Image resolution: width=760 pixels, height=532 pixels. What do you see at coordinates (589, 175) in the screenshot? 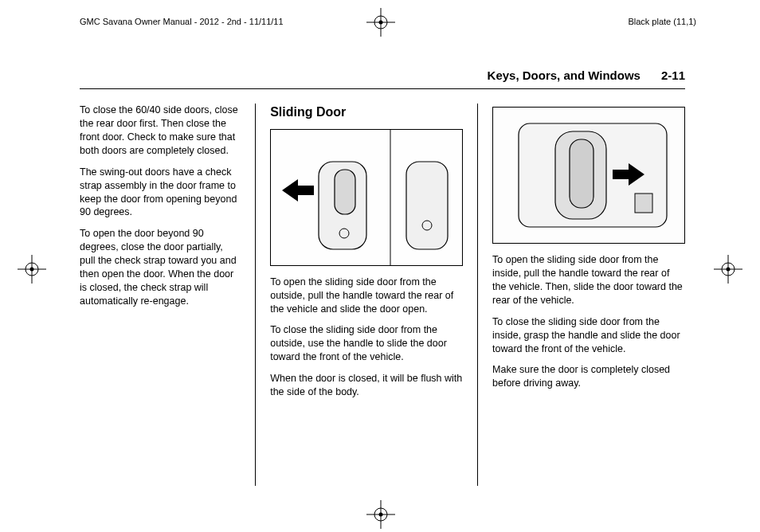
I see `sliding-door-inside-figure` at bounding box center [589, 175].